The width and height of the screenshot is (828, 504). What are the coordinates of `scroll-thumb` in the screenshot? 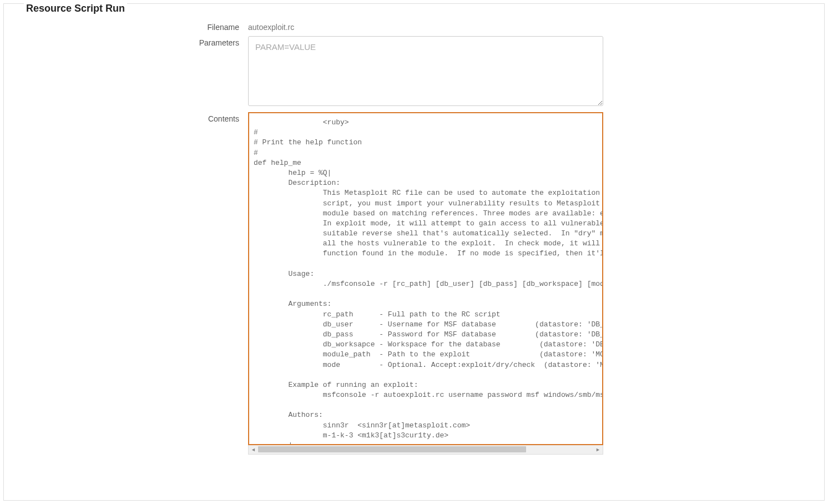 It's located at (392, 450).